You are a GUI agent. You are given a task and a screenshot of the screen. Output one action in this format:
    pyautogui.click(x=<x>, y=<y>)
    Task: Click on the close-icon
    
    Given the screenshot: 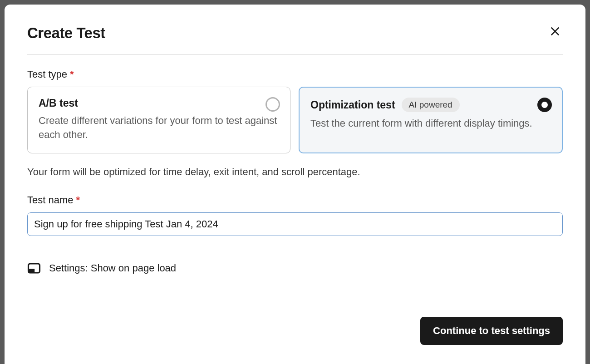 What is the action you would take?
    pyautogui.click(x=555, y=35)
    